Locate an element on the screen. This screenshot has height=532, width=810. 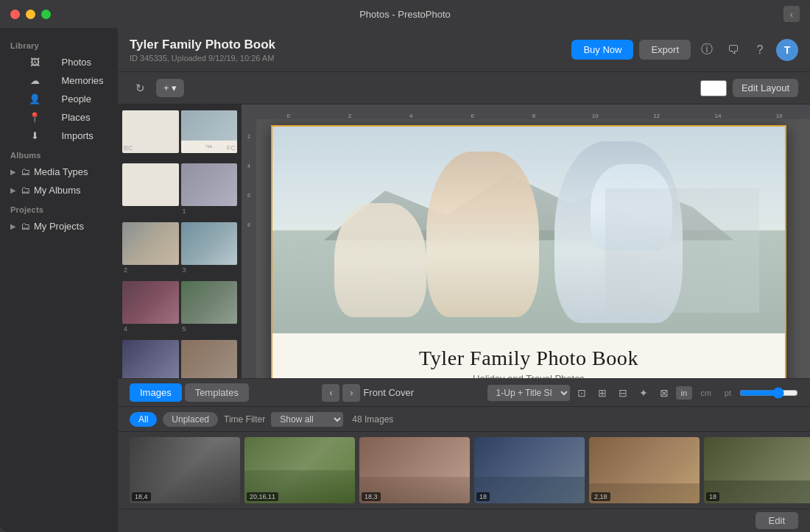
help-button: ? is located at coordinates (760, 50).